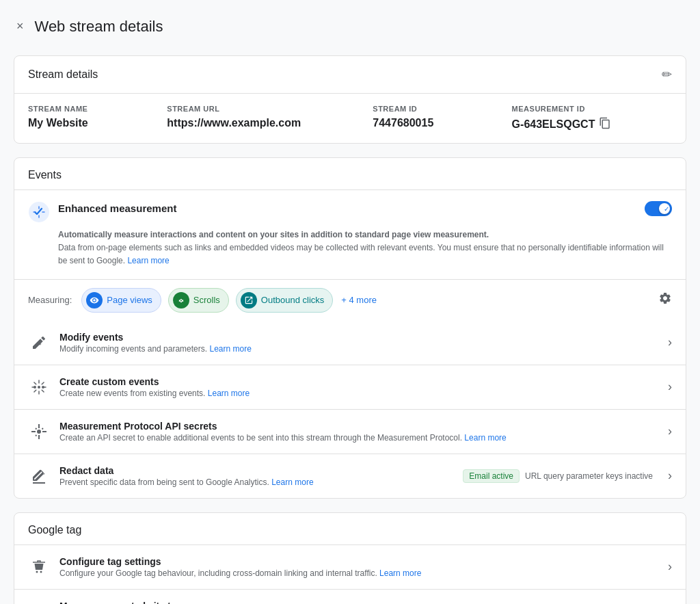 This screenshot has height=604, width=700. Describe the element at coordinates (256, 482) in the screenshot. I see `redact-data-desc: Prevent specific data from being sent to…` at that location.